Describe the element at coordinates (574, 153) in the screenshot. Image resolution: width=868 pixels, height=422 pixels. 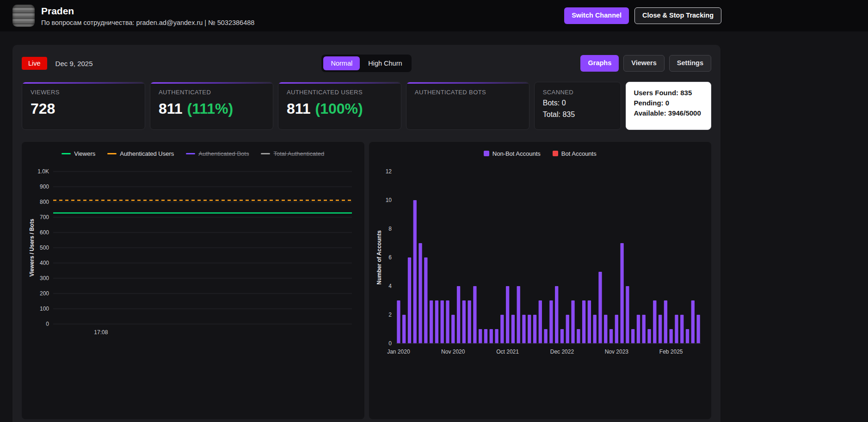
I see `legend-item-bot-accounts: Bot Accounts` at that location.